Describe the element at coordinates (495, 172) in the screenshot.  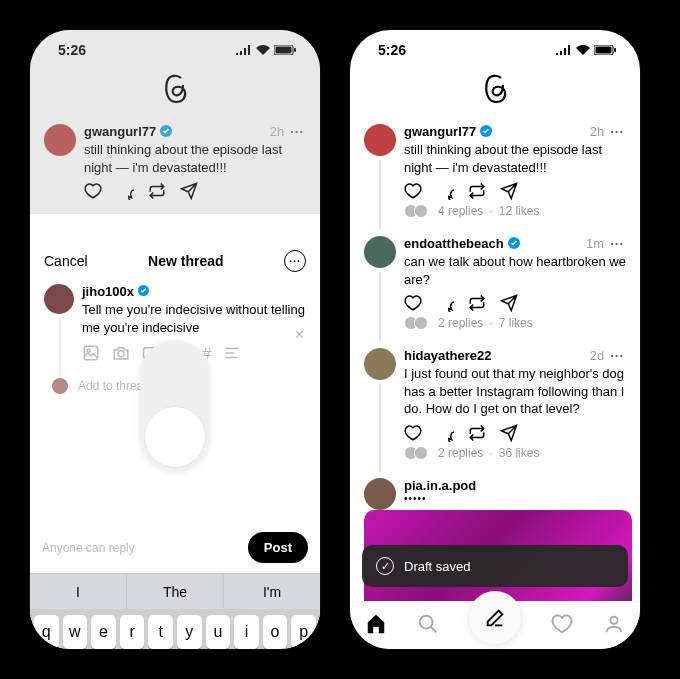
I see `feed-post: gwangurl77 2h ··· still thinking about t…` at that location.